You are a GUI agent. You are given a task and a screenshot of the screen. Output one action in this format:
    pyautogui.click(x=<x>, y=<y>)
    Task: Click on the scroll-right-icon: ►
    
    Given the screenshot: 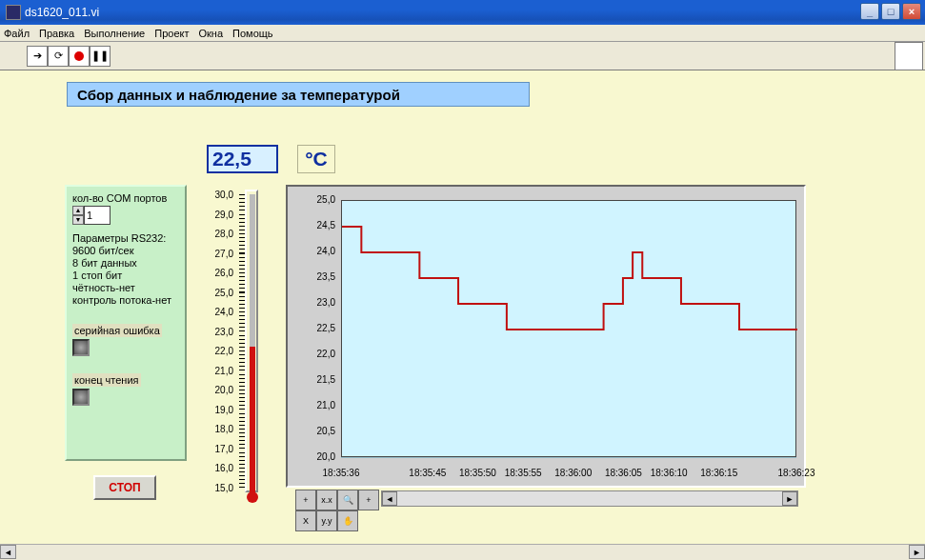 What is the action you would take?
    pyautogui.click(x=790, y=499)
    